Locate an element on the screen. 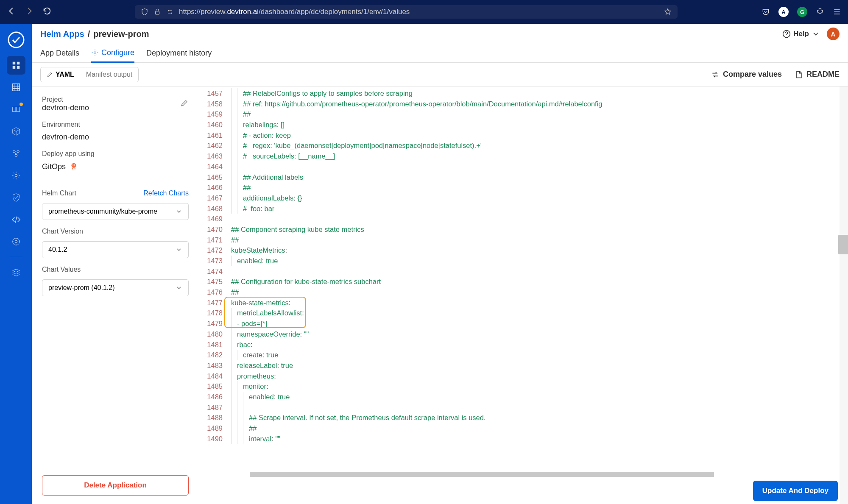  chart-select: prometheus-community/kube-prome is located at coordinates (115, 212).